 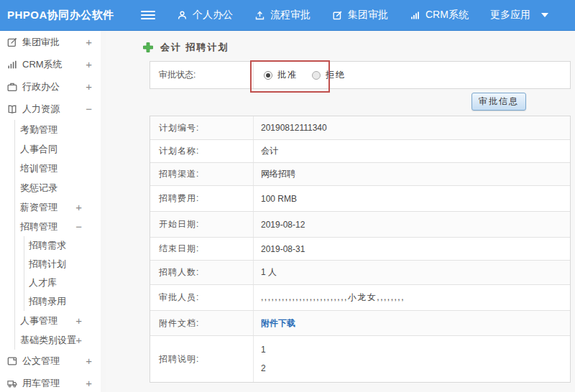 I want to click on radio-reject: 拒绝, so click(x=329, y=75).